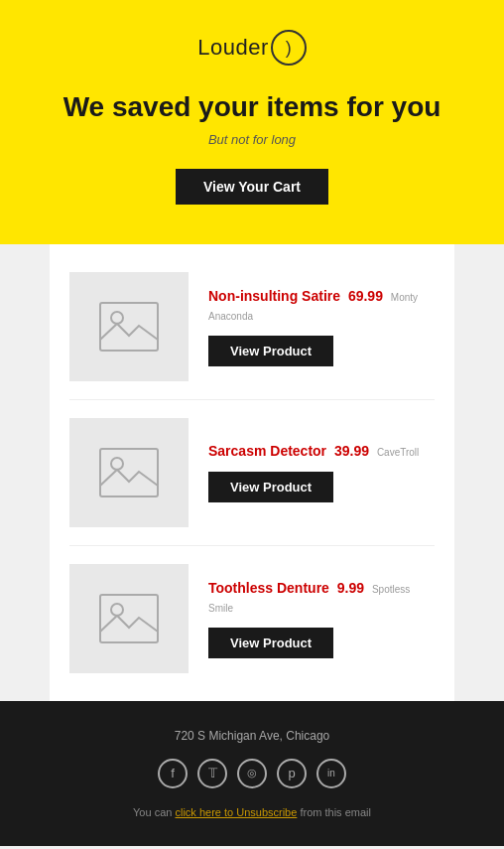 The width and height of the screenshot is (504, 849). I want to click on product-price: 69.99, so click(365, 296).